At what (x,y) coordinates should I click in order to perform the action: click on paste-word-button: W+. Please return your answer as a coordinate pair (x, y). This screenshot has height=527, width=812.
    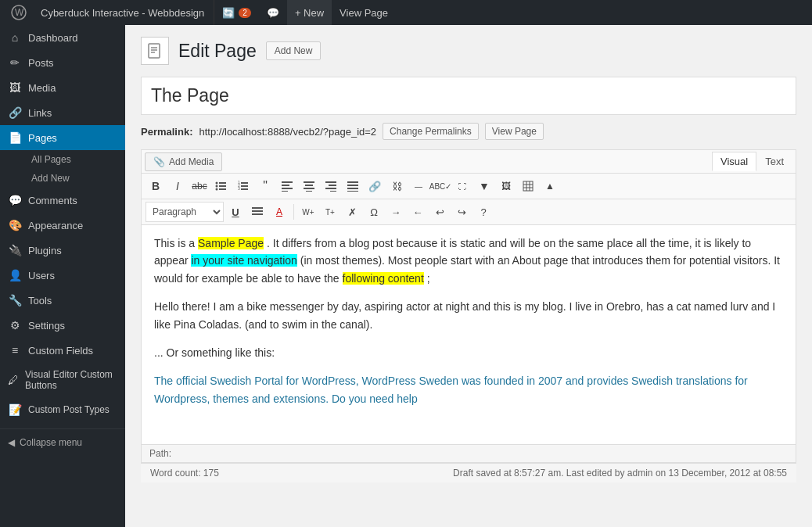
    Looking at the image, I should click on (308, 212).